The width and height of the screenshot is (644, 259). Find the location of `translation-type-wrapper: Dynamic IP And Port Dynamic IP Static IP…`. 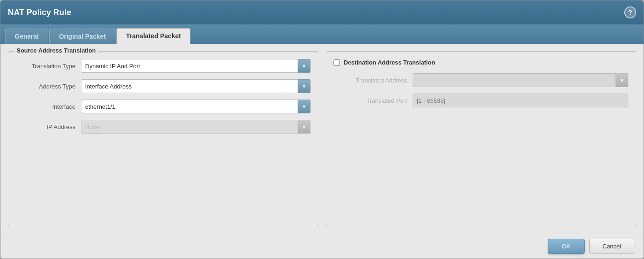

translation-type-wrapper: Dynamic IP And Port Dynamic IP Static IP… is located at coordinates (196, 66).